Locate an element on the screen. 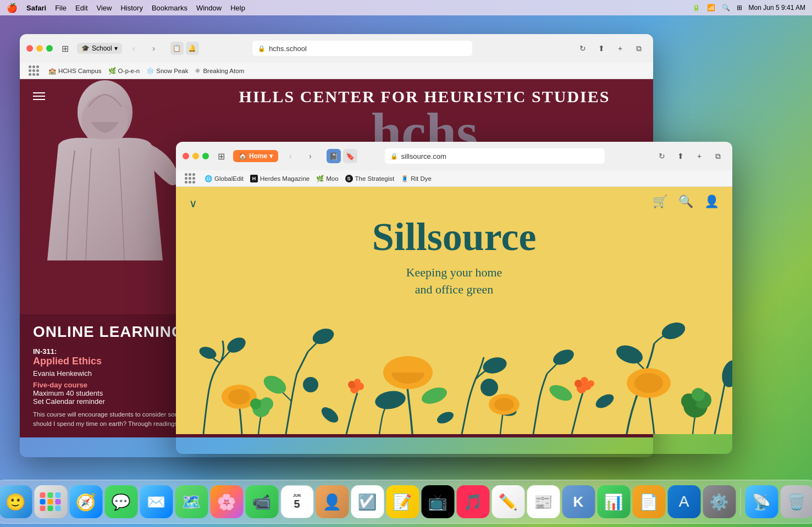 Image resolution: width=812 pixels, height=527 pixels. sidebar-toggle-hchs: ⊞ is located at coordinates (65, 48).